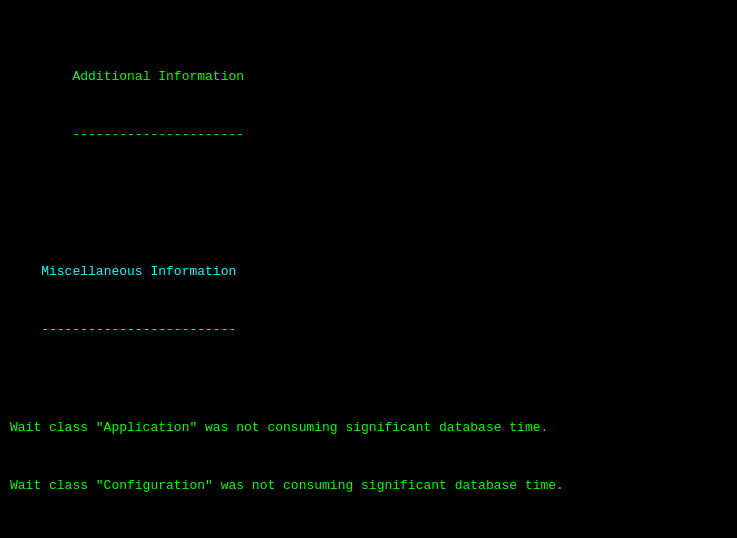 Image resolution: width=737 pixels, height=538 pixels. What do you see at coordinates (368, 537) in the screenshot?
I see `line-3: CPU was not a bottleneck for the instanc…` at bounding box center [368, 537].